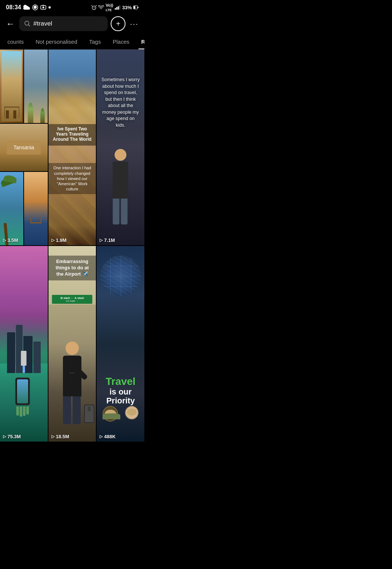 The image size is (392, 569). Describe the element at coordinates (27, 7) in the screenshot. I see `cloud-icon` at that location.